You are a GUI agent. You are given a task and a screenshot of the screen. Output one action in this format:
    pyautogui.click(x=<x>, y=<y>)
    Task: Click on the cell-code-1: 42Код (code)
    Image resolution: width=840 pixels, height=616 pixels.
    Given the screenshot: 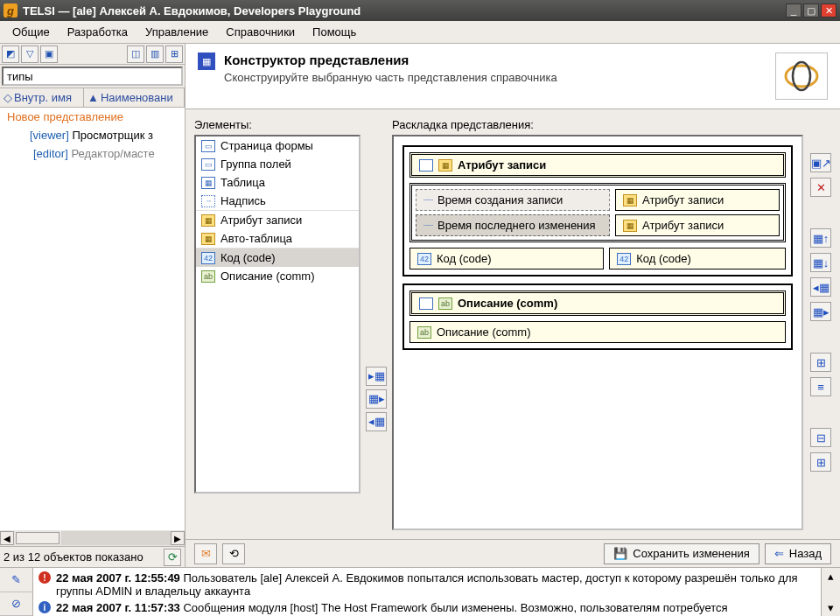 What is the action you would take?
    pyautogui.click(x=507, y=259)
    